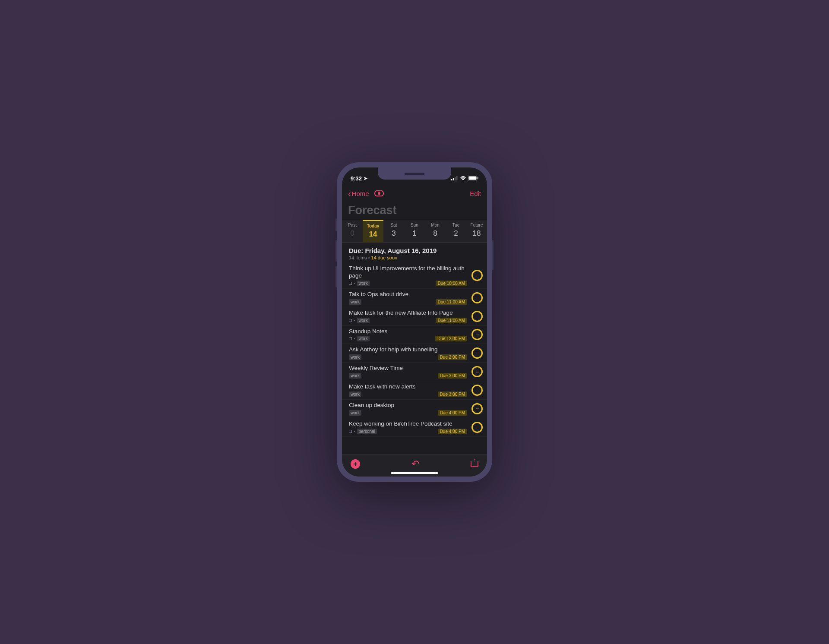 This screenshot has width=829, height=644. What do you see at coordinates (408, 294) in the screenshot?
I see `task-title: Talk to Ops about drive` at bounding box center [408, 294].